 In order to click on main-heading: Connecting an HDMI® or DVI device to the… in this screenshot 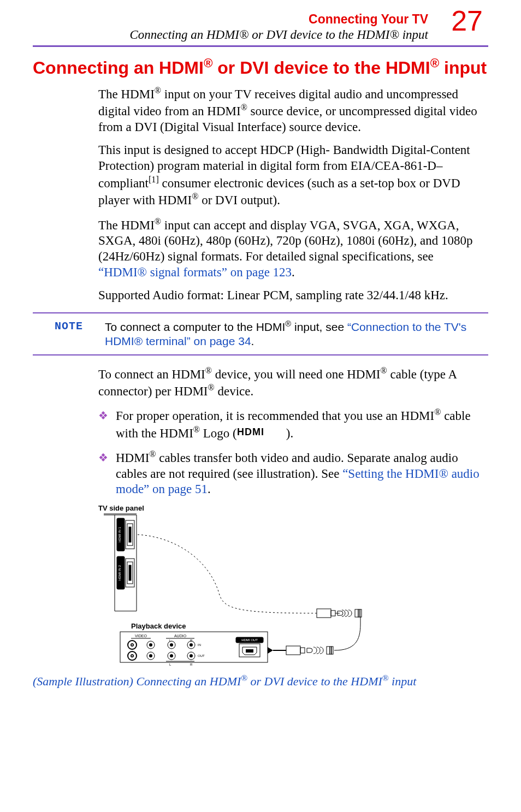, I will do `click(260, 67)`.